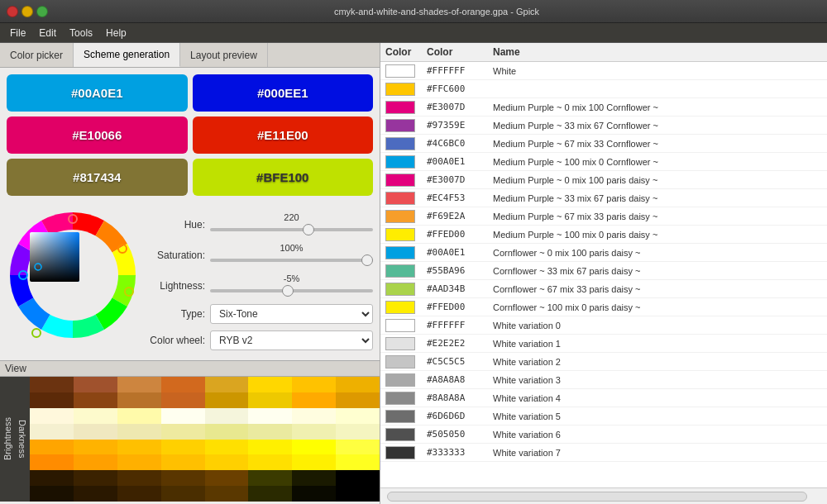 The height and width of the screenshot is (504, 827). Describe the element at coordinates (604, 216) in the screenshot. I see `table-row: #F69E2A Medium Purple ~ 67 mix 33 paris …` at that location.